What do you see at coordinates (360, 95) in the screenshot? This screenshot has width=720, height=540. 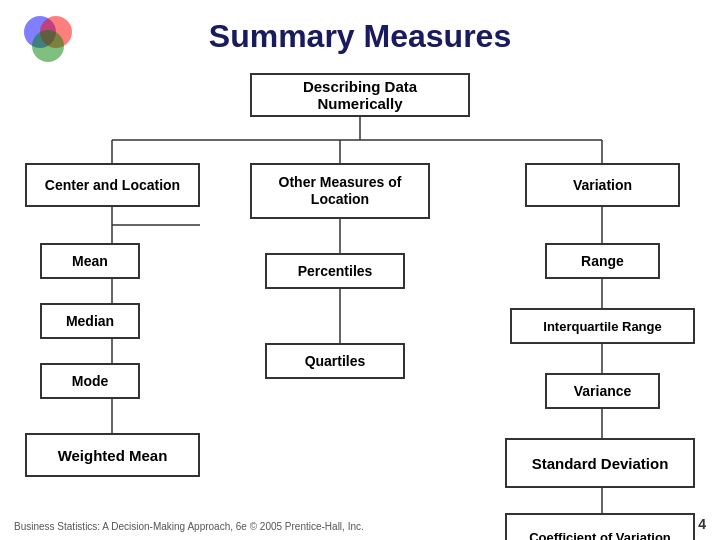 I see `root-box: Describing Data Numerically` at bounding box center [360, 95].